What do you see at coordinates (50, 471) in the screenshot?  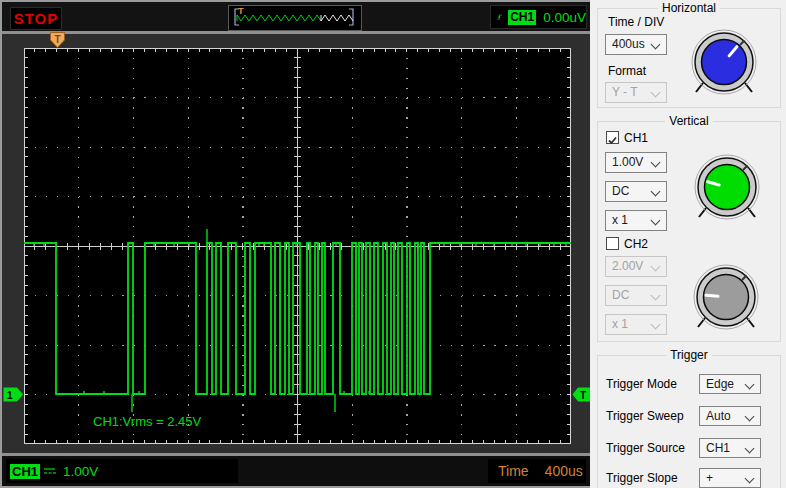 I see `dc-coupling-icon` at bounding box center [50, 471].